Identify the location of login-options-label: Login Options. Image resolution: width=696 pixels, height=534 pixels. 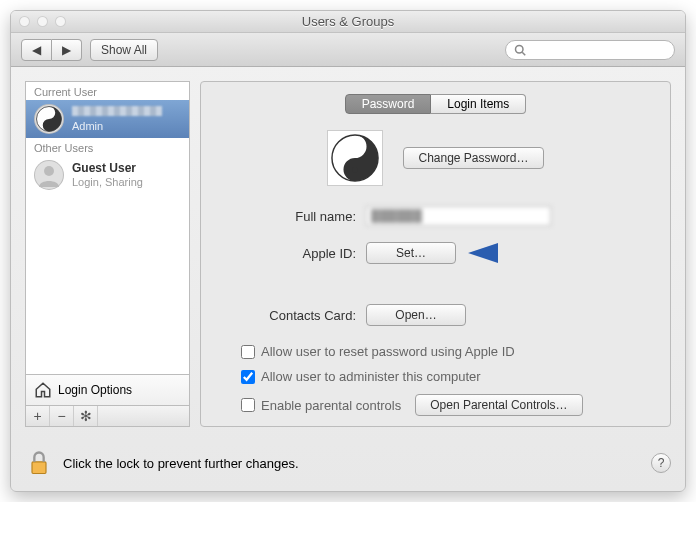
(95, 390).